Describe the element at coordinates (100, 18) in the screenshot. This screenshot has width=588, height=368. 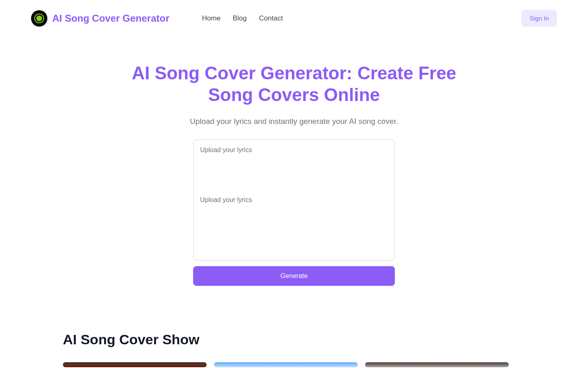
I see `brand: AI Song Cover Generator` at that location.